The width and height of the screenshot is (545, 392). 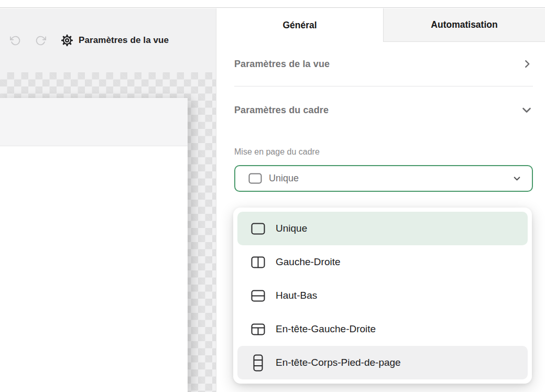 What do you see at coordinates (300, 25) in the screenshot?
I see `tab-general: Général` at bounding box center [300, 25].